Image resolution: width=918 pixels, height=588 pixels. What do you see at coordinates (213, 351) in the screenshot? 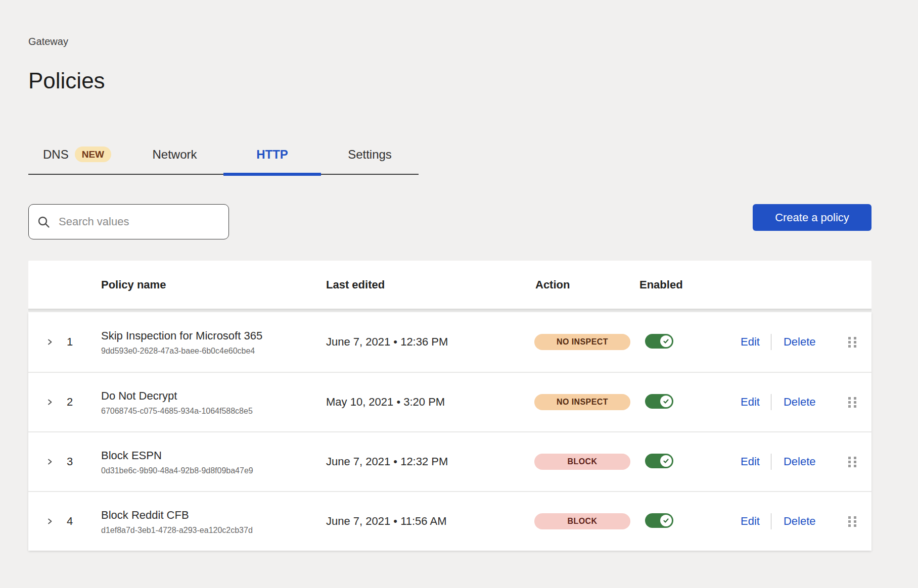
I see `policy-id: 9dd593e0-2628-47a3-baee-6b0c4e60cbe4` at bounding box center [213, 351].